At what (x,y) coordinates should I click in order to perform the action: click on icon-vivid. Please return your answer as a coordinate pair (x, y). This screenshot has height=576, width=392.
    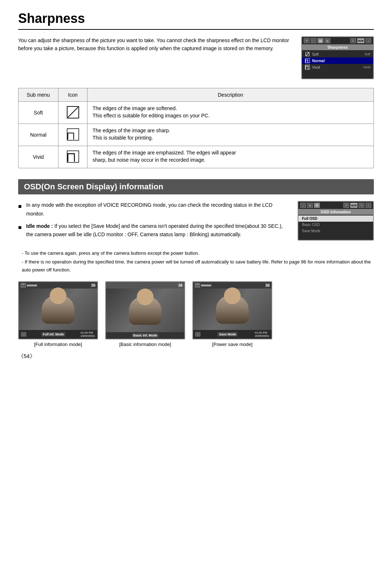
    Looking at the image, I should click on (73, 157).